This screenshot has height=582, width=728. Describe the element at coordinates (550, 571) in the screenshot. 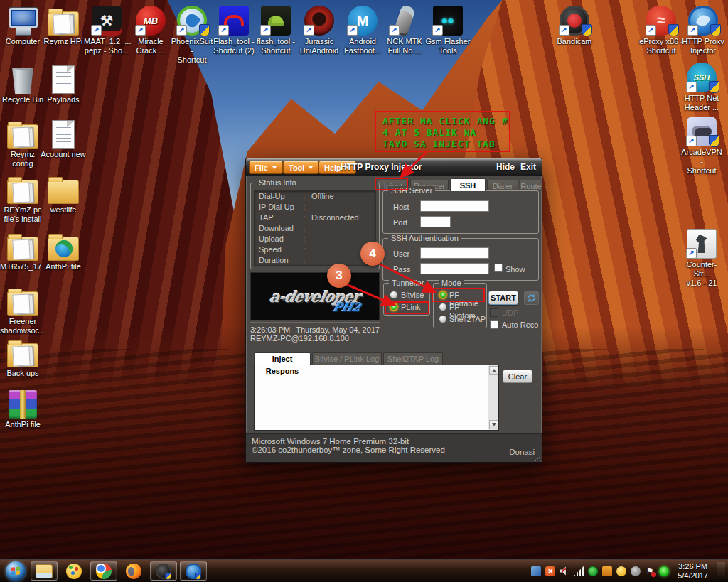

I see `antivirus-icon` at that location.